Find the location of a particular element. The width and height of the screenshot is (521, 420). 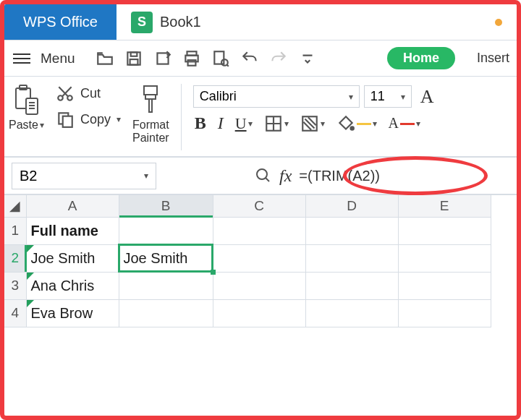

font-color-button: A▾ is located at coordinates (404, 123).